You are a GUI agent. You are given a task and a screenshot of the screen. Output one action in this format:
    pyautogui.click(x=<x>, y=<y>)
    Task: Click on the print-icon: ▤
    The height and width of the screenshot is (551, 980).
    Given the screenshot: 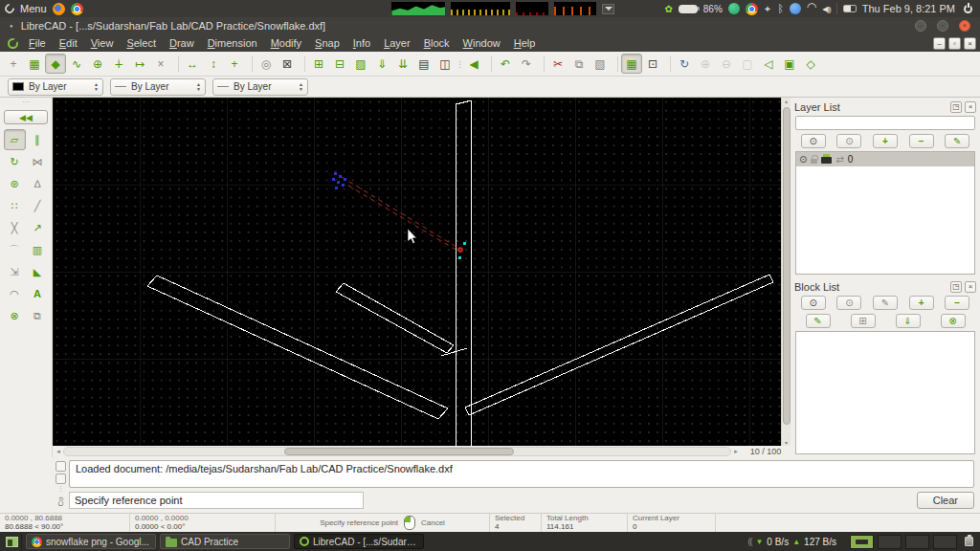 What is the action you would take?
    pyautogui.click(x=424, y=63)
    